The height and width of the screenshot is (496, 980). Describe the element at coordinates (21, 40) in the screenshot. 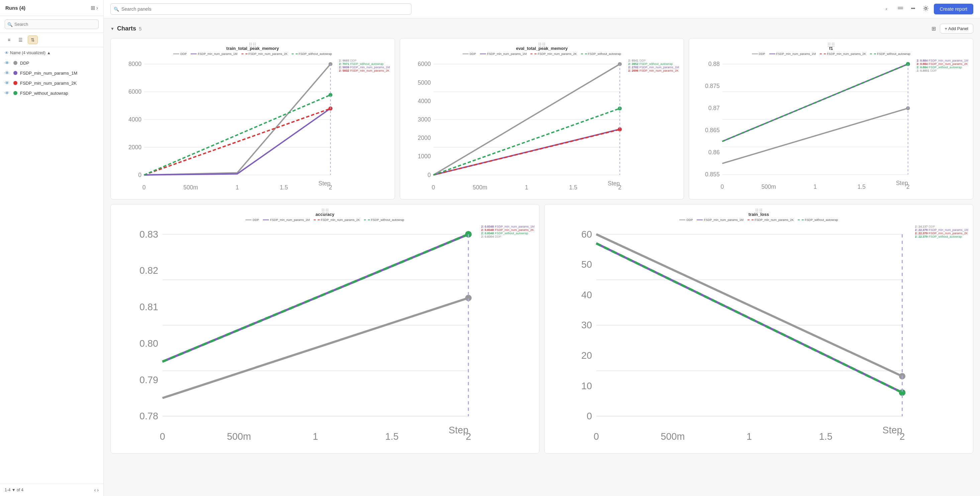

I see `columns-button: ☰` at that location.